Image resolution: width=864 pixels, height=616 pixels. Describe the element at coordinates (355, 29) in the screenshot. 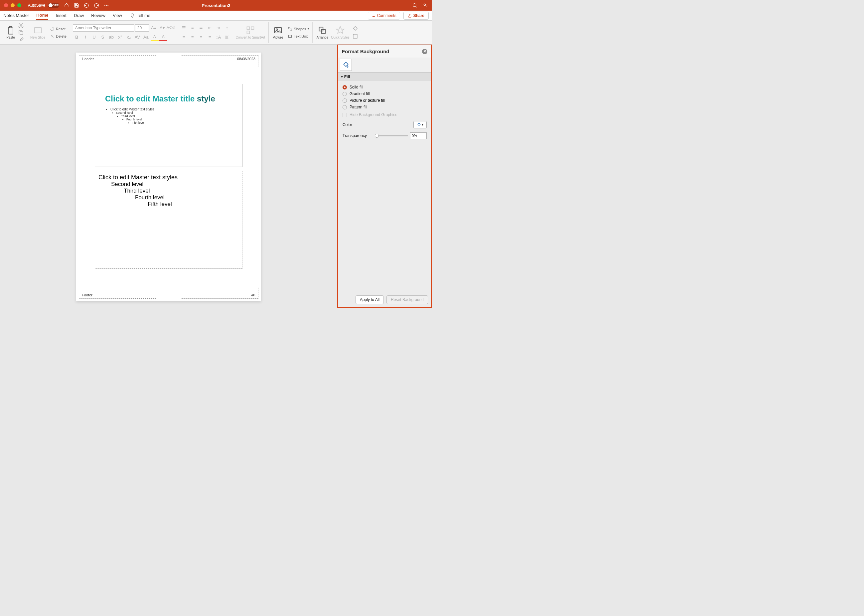

I see `shape-fill-icon` at that location.